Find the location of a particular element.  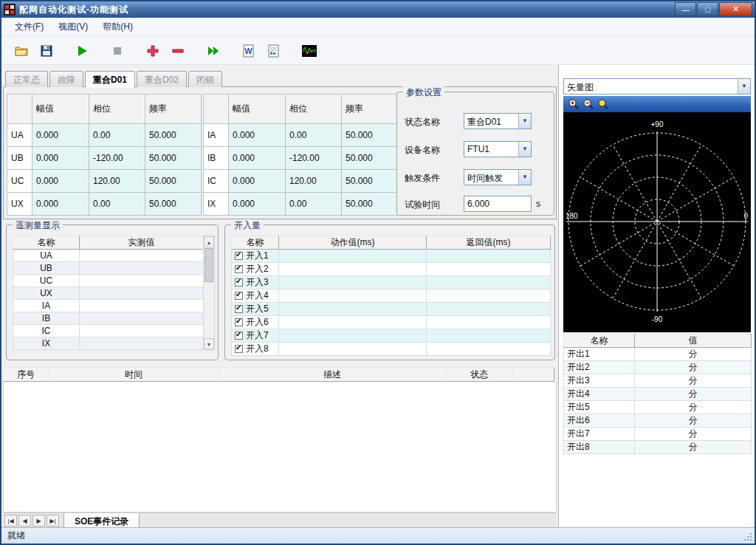

output-row: 开出5 分 is located at coordinates (658, 408).